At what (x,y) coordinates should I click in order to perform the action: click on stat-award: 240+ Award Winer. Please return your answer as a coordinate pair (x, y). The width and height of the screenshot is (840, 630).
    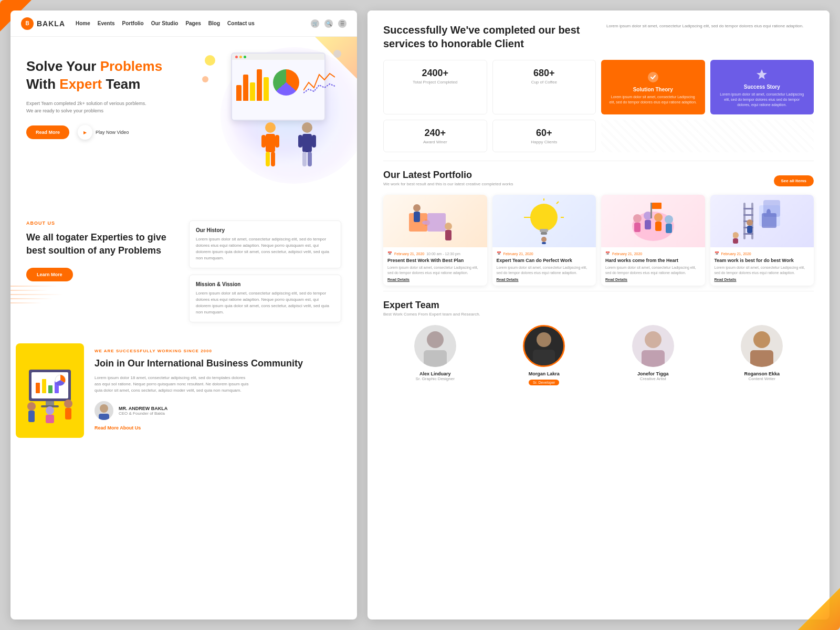
    Looking at the image, I should click on (435, 136).